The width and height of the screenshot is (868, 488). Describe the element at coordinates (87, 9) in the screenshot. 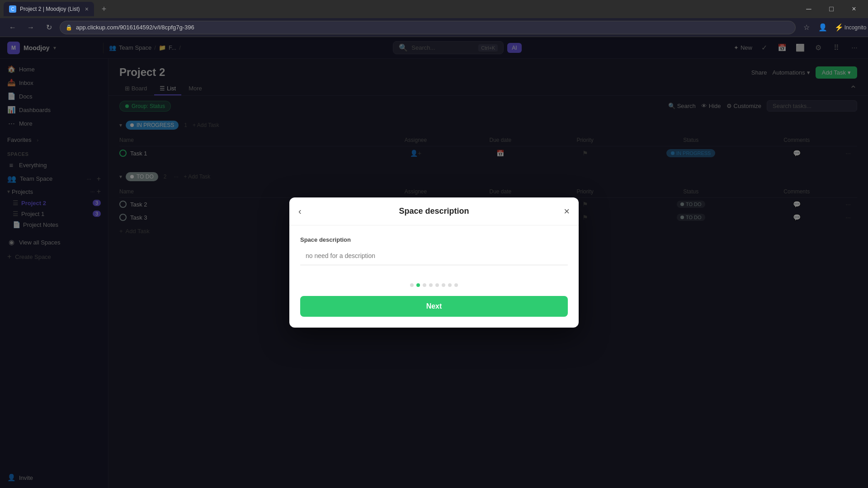

I see `tab-close-icon: ×` at that location.